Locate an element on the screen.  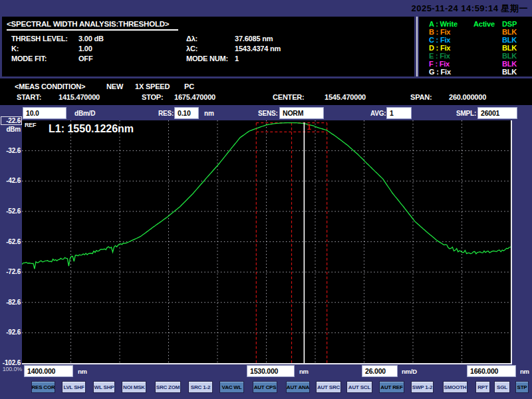
l1-marker-readout: L1: 1550.1226nm is located at coordinates (91, 129).